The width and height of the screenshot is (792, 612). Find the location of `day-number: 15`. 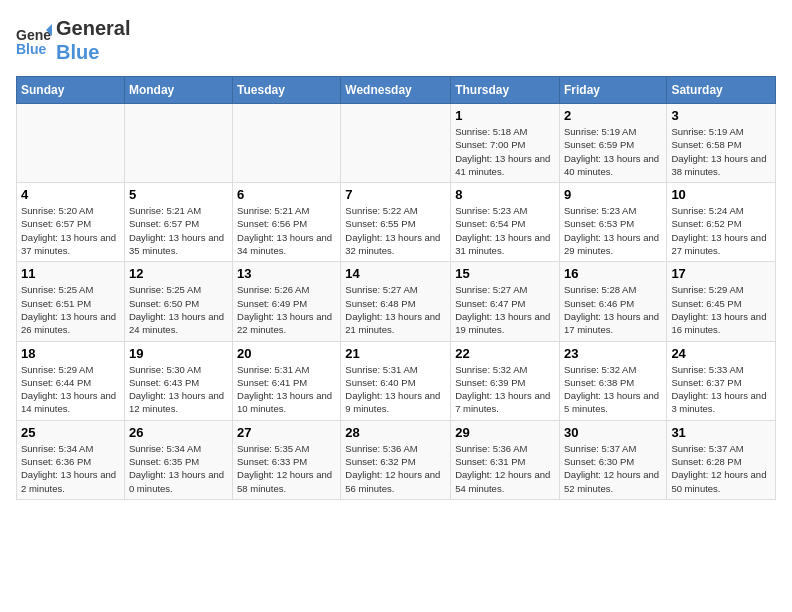

day-number: 15 is located at coordinates (505, 274).